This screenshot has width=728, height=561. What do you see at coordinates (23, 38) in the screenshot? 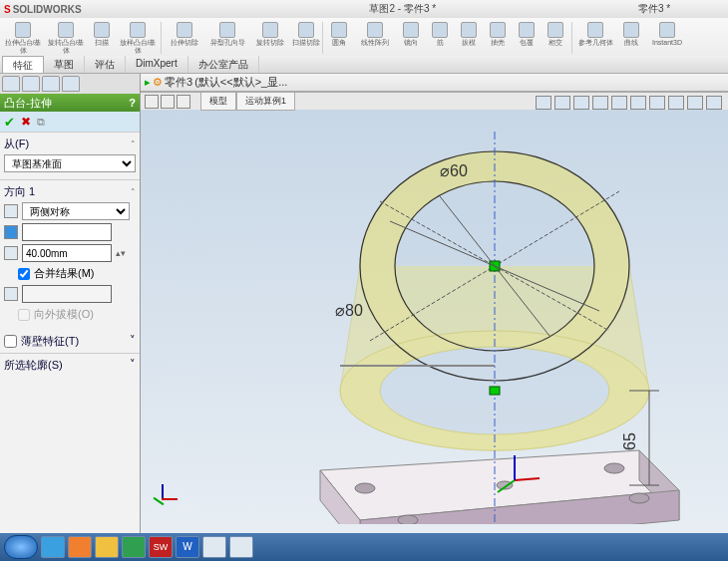
I see `extrude-boss-button: 拉伸凸台/基体` at bounding box center [23, 38].